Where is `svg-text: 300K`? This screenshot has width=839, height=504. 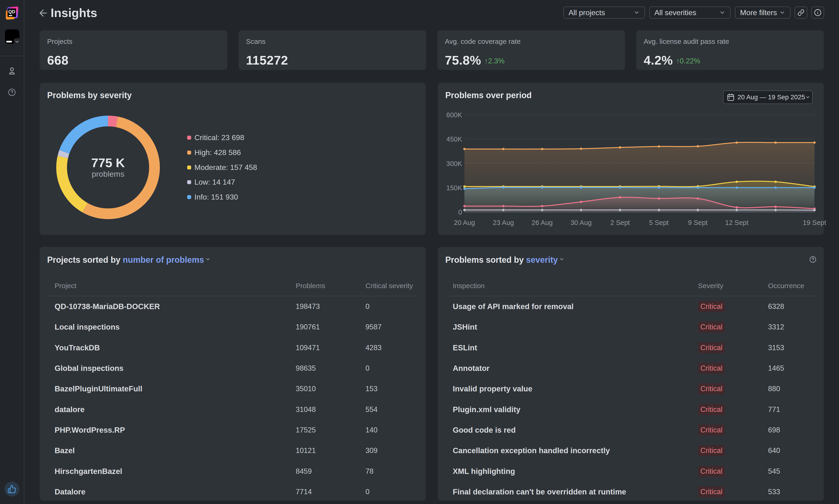 svg-text: 300K is located at coordinates (454, 164).